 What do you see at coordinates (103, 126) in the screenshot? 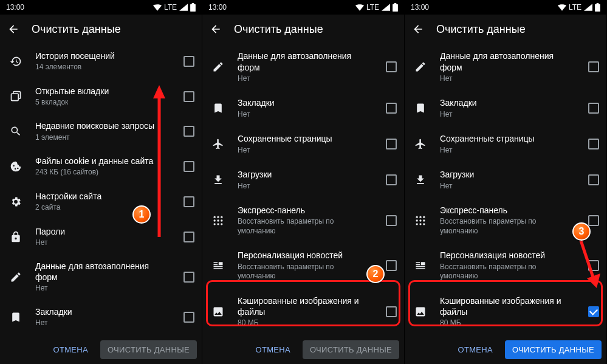
I see `item-title: Недавние поисковые запросы` at bounding box center [103, 126].